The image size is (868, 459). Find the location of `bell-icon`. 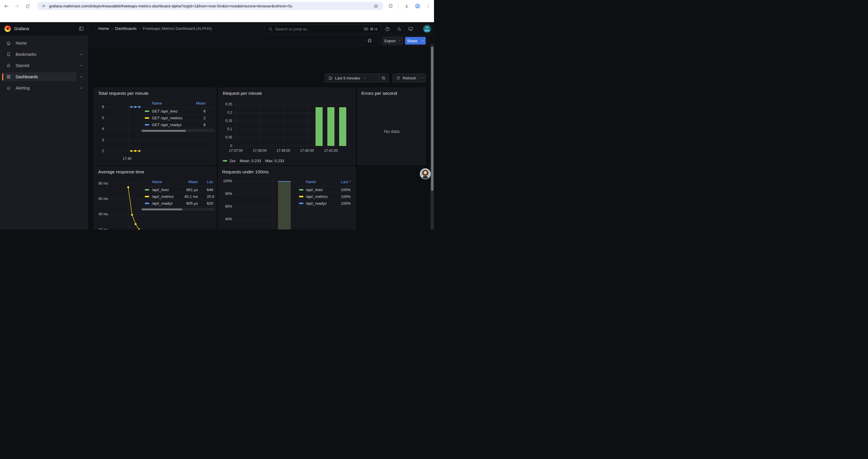

bell-icon is located at coordinates (8, 88).